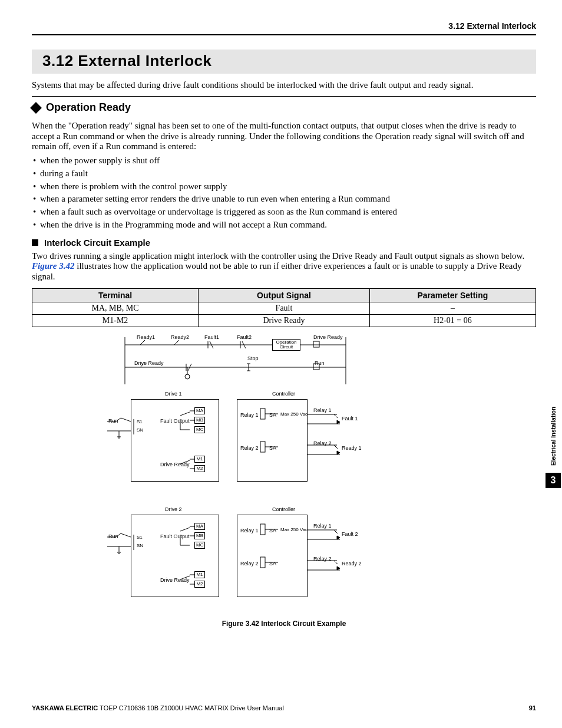  What do you see at coordinates (554, 436) in the screenshot?
I see `side-label: Electrical Installation` at bounding box center [554, 436].